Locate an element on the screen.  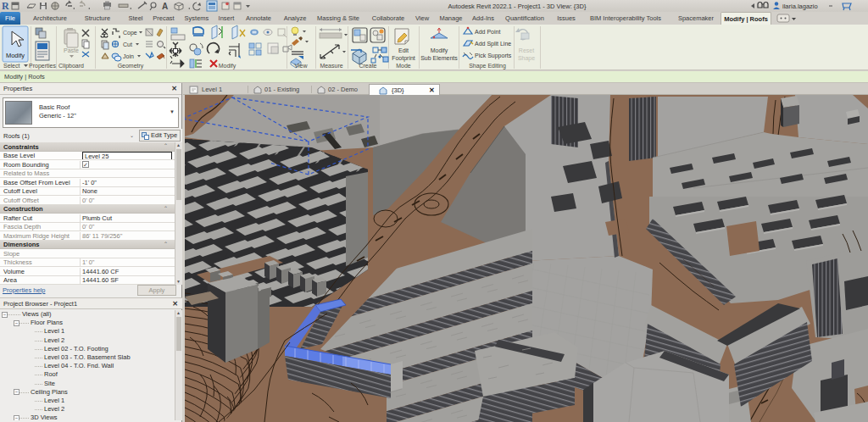
svg-text: R is located at coordinates (5, 6).